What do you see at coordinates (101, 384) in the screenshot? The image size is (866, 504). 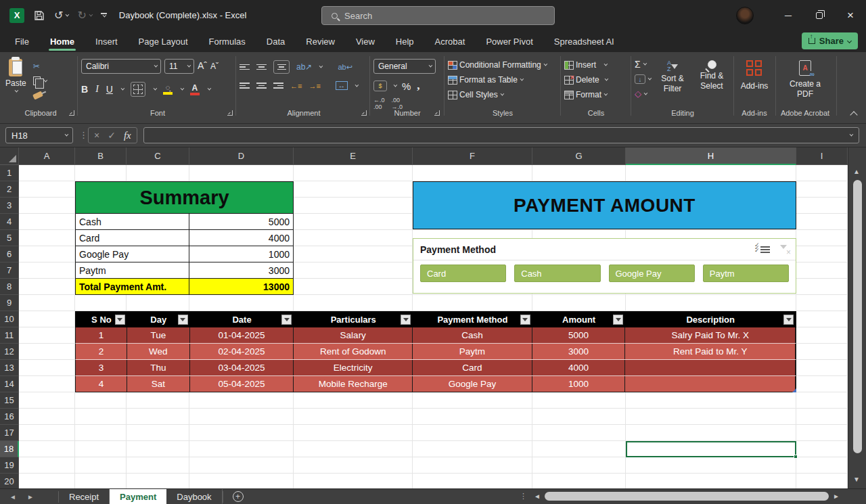 I see `table-cell: 4` at bounding box center [101, 384].